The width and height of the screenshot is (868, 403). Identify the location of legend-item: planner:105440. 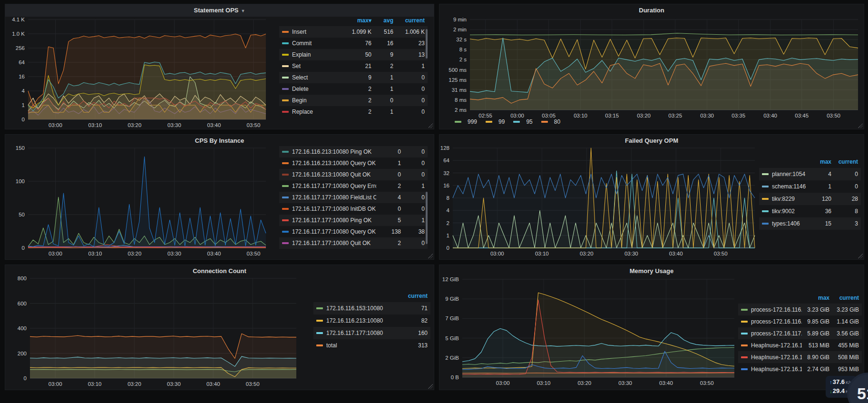
(810, 174).